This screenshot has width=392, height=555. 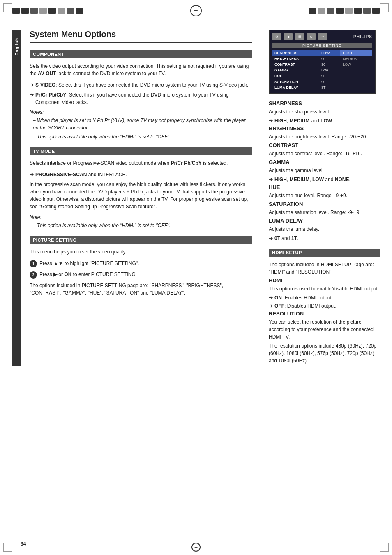 I want to click on screen-brand-label: PHILIPS, so click(x=363, y=37).